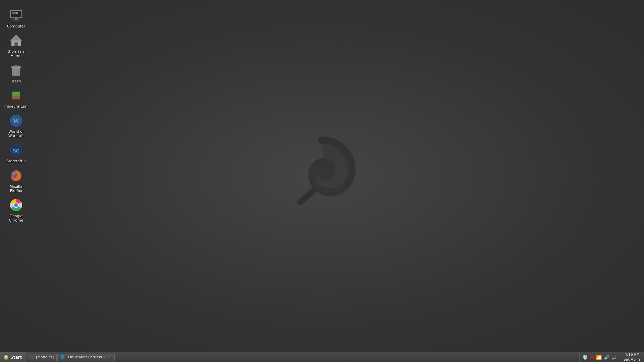 Image resolution: width=644 pixels, height=362 pixels. What do you see at coordinates (45, 357) in the screenshot?
I see `mangler-label: [Mangler]` at bounding box center [45, 357].